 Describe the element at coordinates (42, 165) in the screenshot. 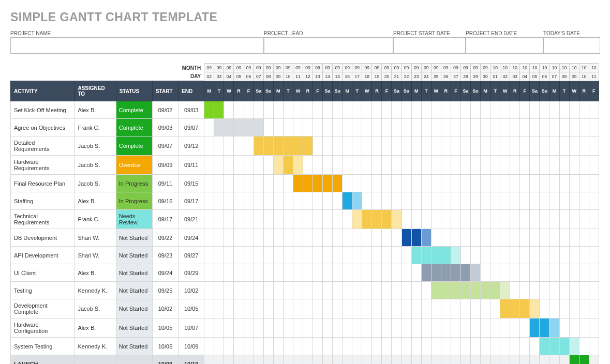

I see `activity-cell: Hardware Requirements` at that location.